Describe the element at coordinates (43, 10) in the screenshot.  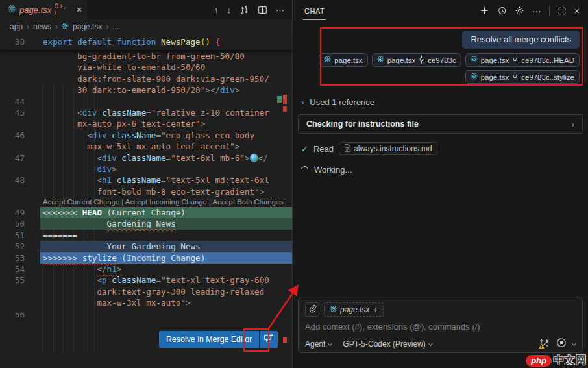
I see `tab-page-tsx: page.tsx 9+, ! ×` at that location.